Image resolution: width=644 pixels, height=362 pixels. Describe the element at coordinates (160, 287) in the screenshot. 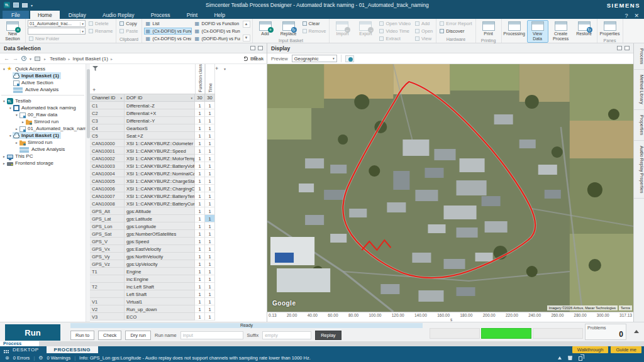

I see `cell-dof-id: inc:Left Shaft` at that location.